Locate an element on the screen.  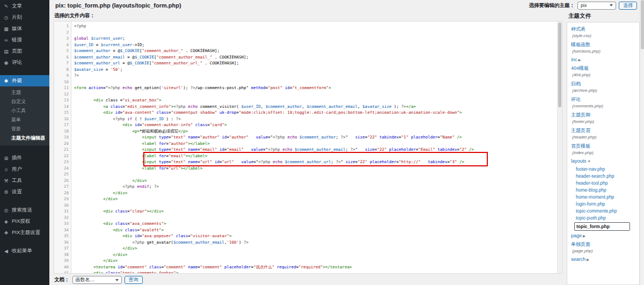
file-item: 模板函数(functions.php) is located at coordinates (604, 47).